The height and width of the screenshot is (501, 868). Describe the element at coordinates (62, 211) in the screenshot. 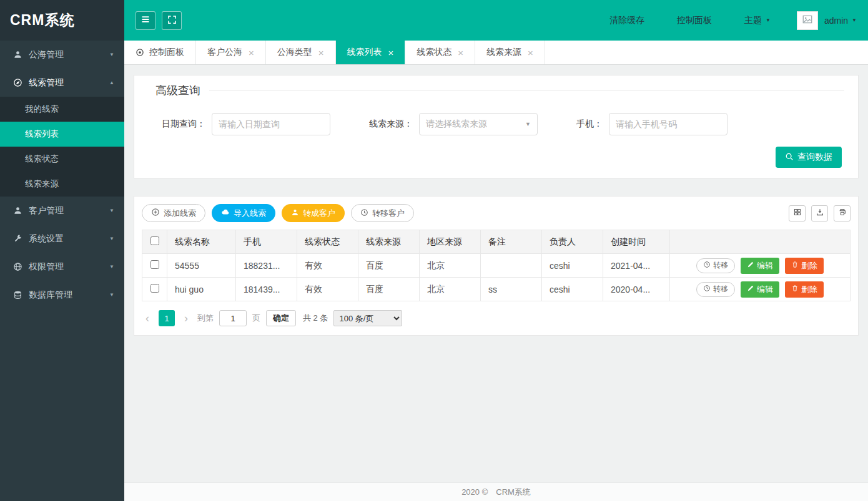

I see `sidebar-item-customer-mgmt: 客户管理 ▼` at that location.